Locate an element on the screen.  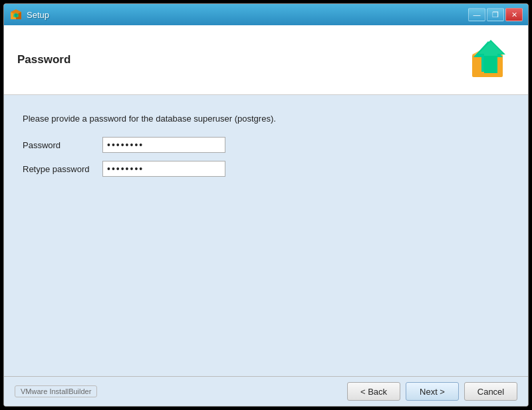
window-icon is located at coordinates (16, 15).